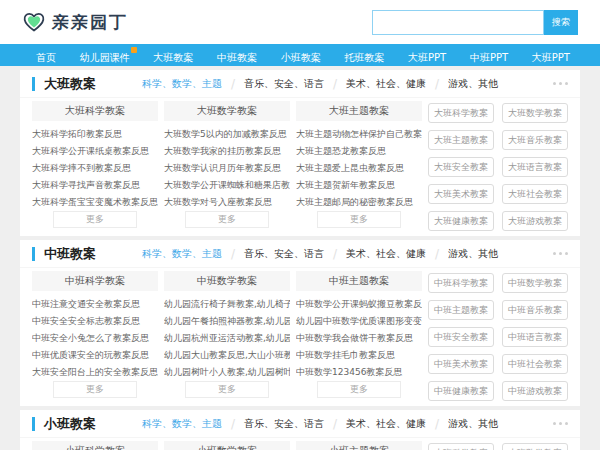  Describe the element at coordinates (461, 140) in the screenshot. I see `category-button: 大班主题教案` at that location.